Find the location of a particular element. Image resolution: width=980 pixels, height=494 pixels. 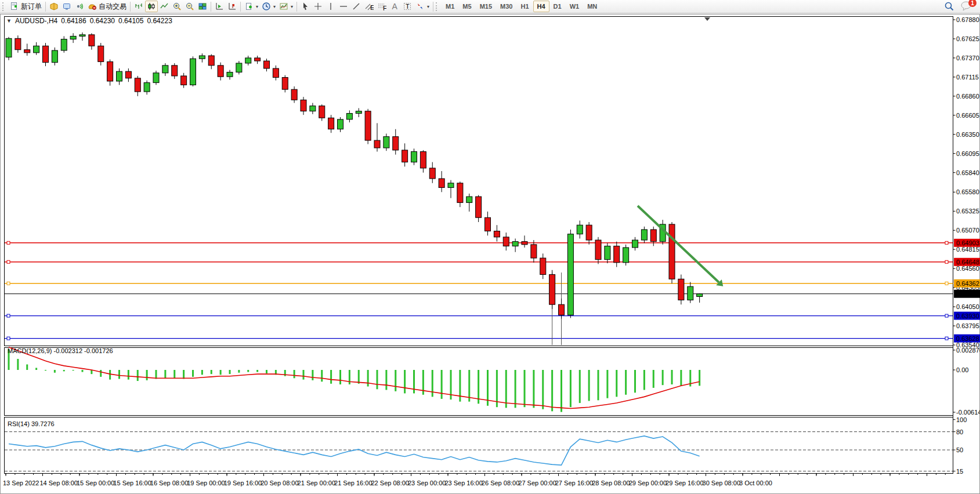

trendline-icon is located at coordinates (356, 6).